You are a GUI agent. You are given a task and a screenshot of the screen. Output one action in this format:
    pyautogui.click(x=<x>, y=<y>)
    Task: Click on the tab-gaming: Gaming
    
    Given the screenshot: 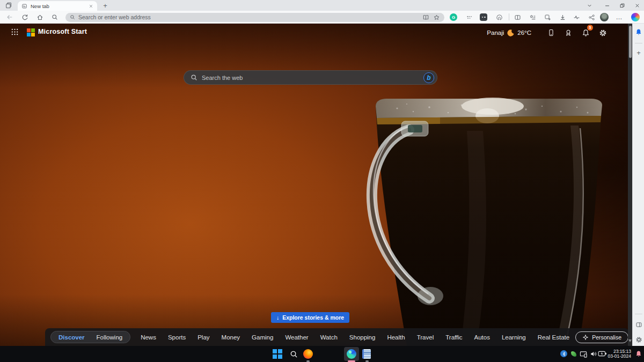 What is the action you would take?
    pyautogui.click(x=262, y=337)
    